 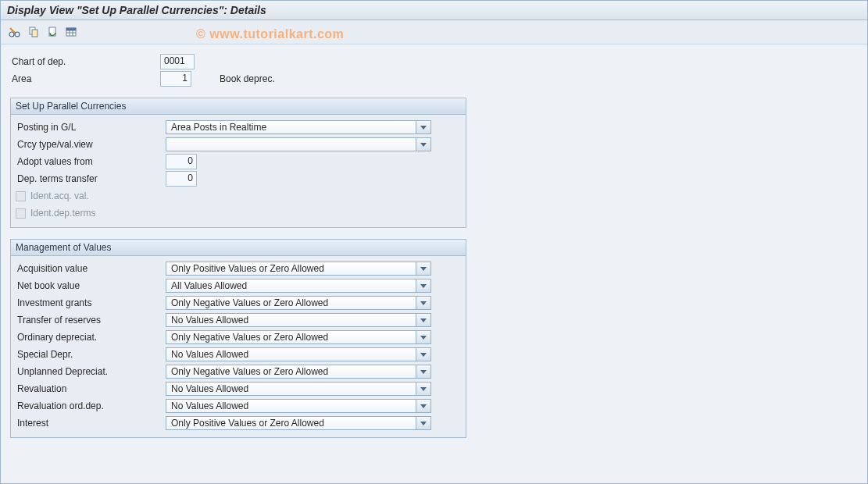 What do you see at coordinates (34, 32) in the screenshot?
I see `copy-icon` at bounding box center [34, 32].